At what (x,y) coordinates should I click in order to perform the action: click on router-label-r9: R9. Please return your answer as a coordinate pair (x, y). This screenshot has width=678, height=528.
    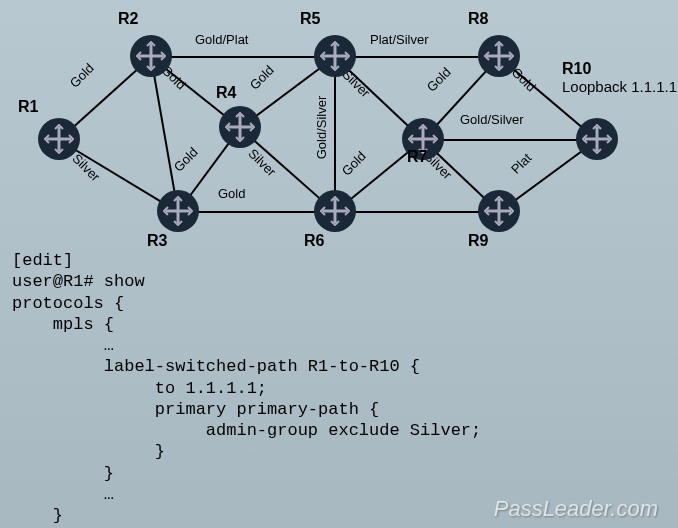
    Looking at the image, I should click on (478, 241).